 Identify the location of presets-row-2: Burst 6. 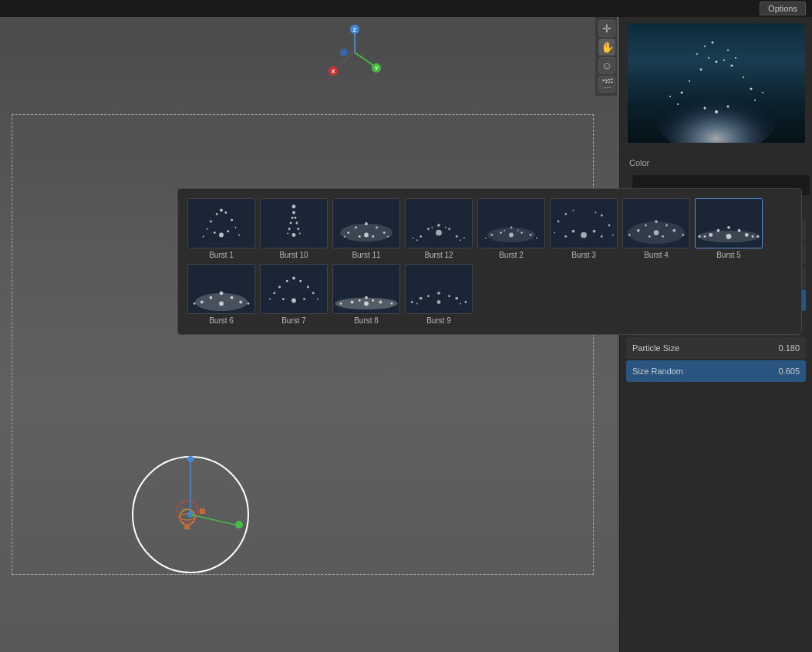
(490, 295).